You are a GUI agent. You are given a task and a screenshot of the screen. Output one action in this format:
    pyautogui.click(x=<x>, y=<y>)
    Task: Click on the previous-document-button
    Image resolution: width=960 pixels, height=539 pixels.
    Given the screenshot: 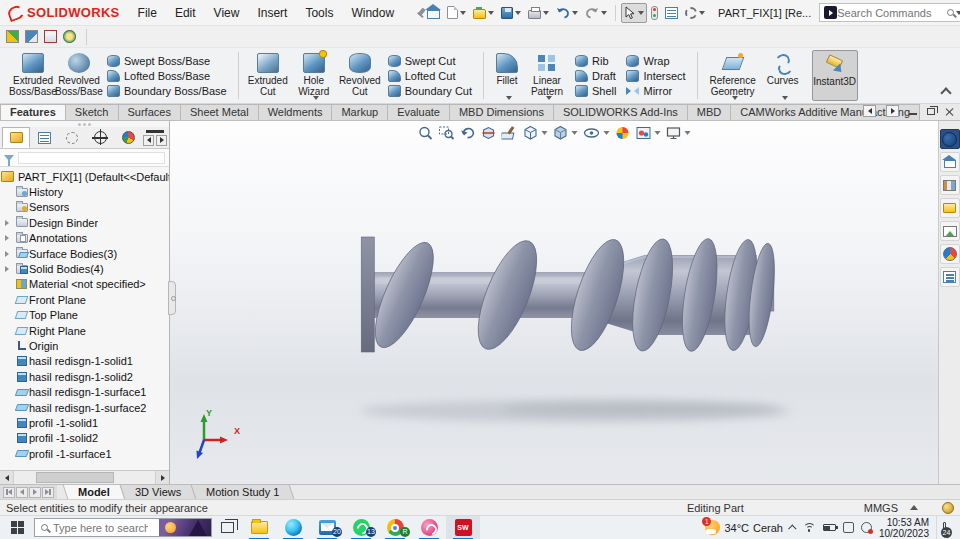 What is the action you would take?
    pyautogui.click(x=870, y=111)
    